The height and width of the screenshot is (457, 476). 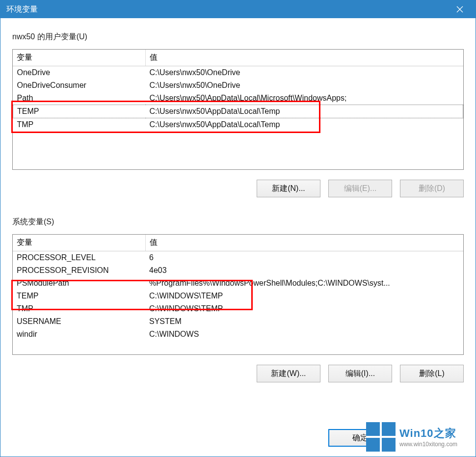 I want to click on table-row: TMPC:\WINDOWS\TEMP, so click(x=238, y=309).